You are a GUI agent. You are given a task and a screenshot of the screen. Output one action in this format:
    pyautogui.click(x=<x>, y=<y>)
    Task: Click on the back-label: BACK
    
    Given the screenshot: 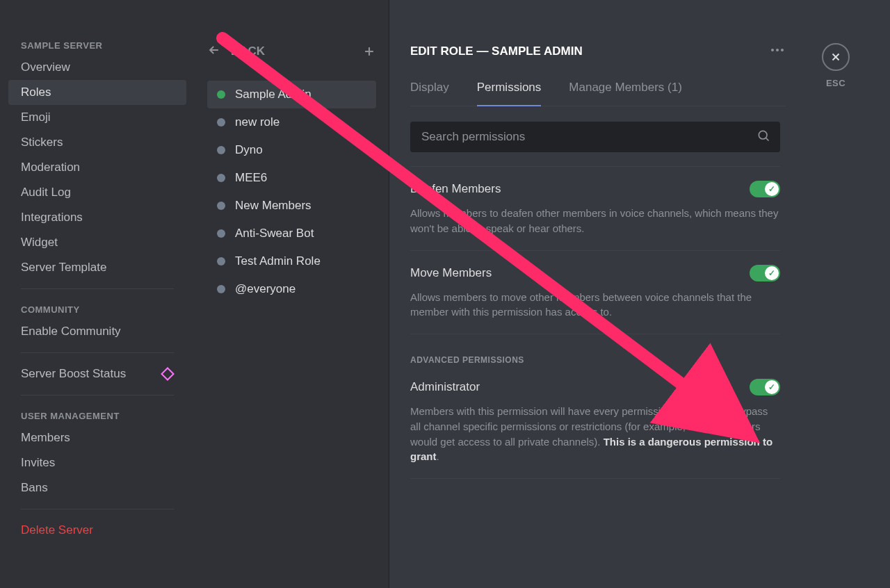 What is the action you would take?
    pyautogui.click(x=248, y=51)
    